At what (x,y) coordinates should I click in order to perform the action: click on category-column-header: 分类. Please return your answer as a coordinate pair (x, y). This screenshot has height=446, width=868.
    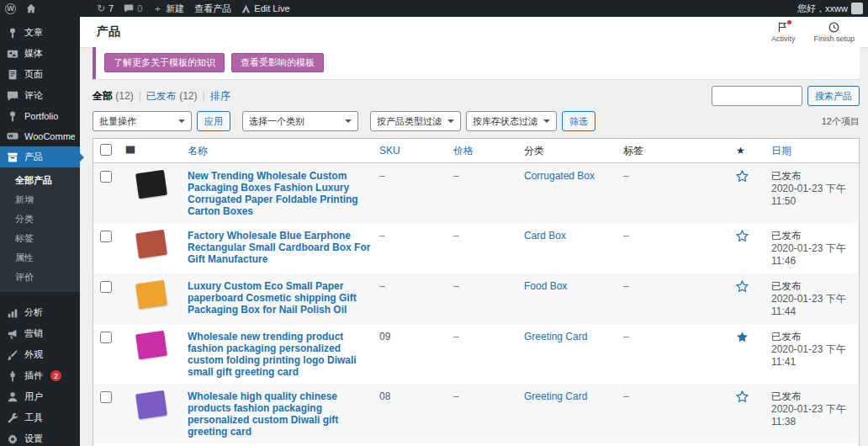
    Looking at the image, I should click on (574, 151).